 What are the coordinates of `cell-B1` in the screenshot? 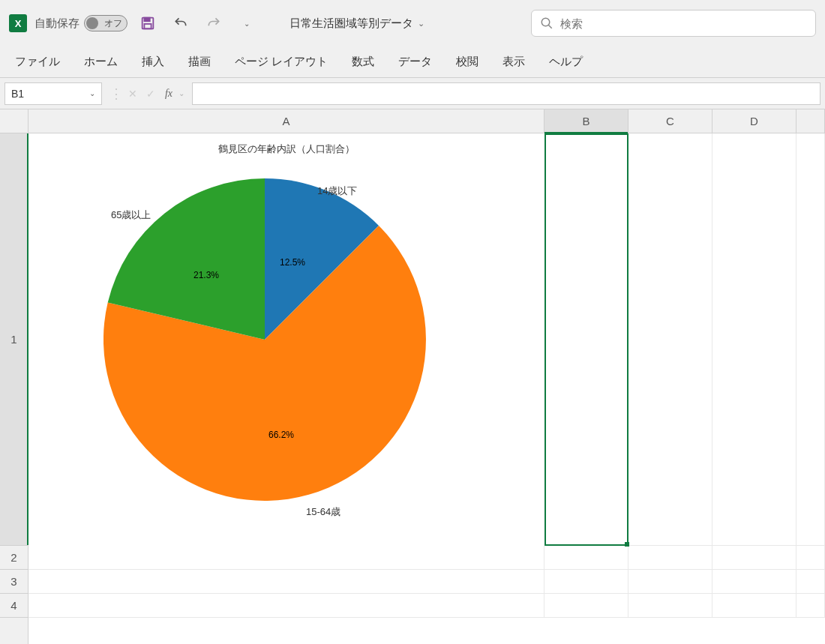 It's located at (586, 339).